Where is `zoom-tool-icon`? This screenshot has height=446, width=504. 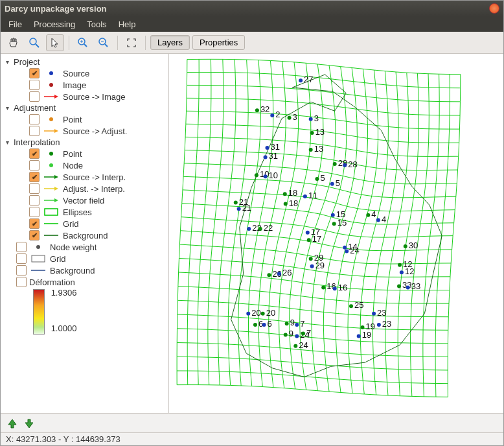 zoom-tool-icon is located at coordinates (34, 43).